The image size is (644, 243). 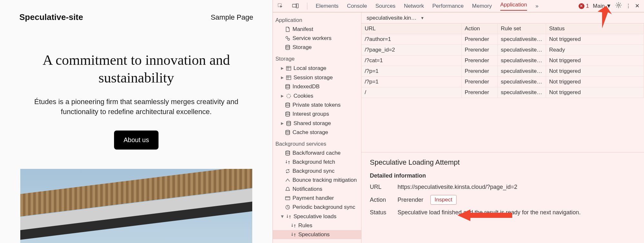 I want to click on table-row: /Prerenderspeculativesite…Not triggered, so click(x=503, y=93).